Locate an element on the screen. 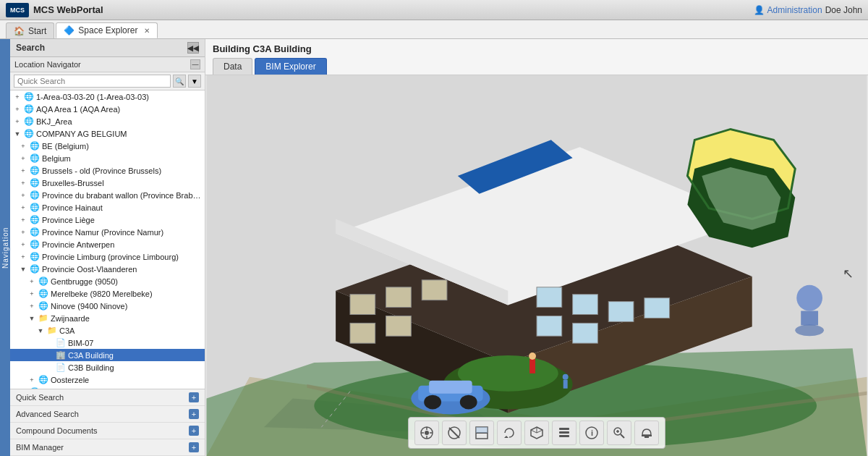  tree-expand-12: + is located at coordinates (23, 232).